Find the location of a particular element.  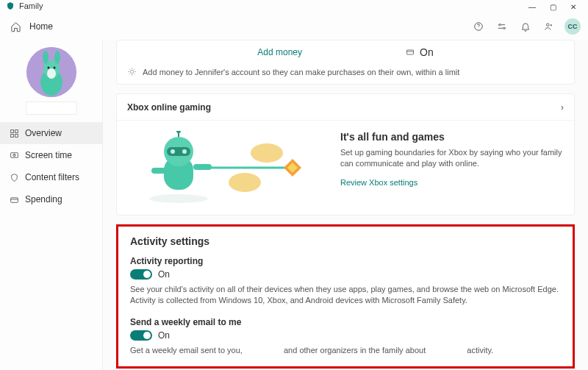

weekly-email-toggle is located at coordinates (141, 335).